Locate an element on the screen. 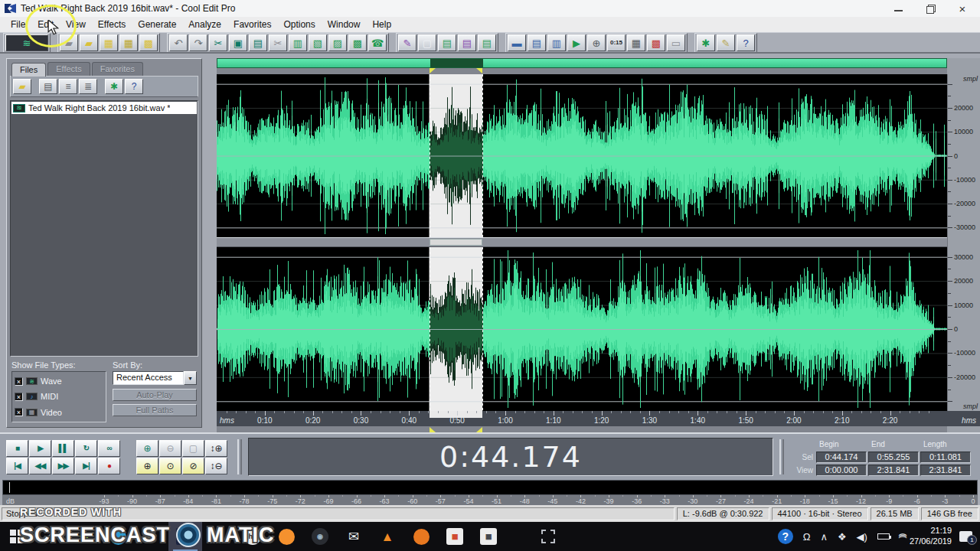 Image resolution: width=980 pixels, height=551 pixels. file-list-item: ≋Ted Walk Right Back 2019 16bit.wav * is located at coordinates (104, 108).